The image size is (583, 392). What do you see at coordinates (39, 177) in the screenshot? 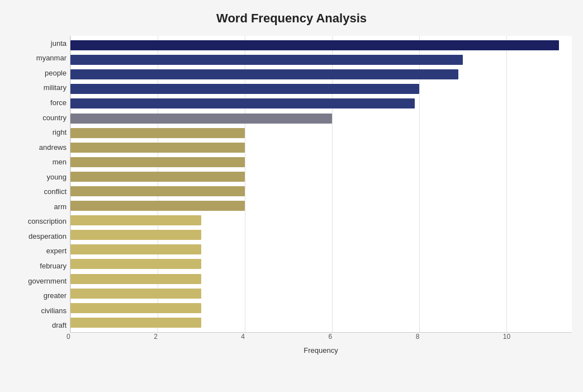
I see `y-label-young: young` at bounding box center [39, 177].